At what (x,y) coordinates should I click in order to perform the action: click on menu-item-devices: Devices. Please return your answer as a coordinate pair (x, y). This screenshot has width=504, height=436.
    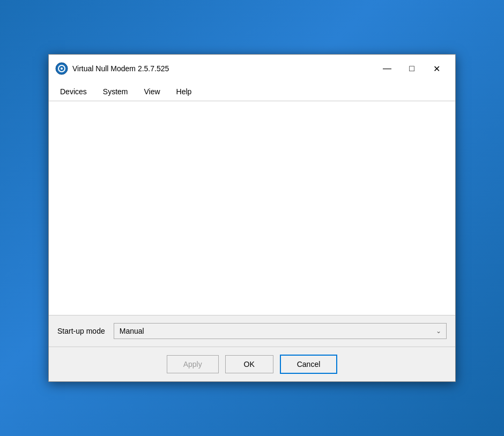
    Looking at the image, I should click on (73, 92).